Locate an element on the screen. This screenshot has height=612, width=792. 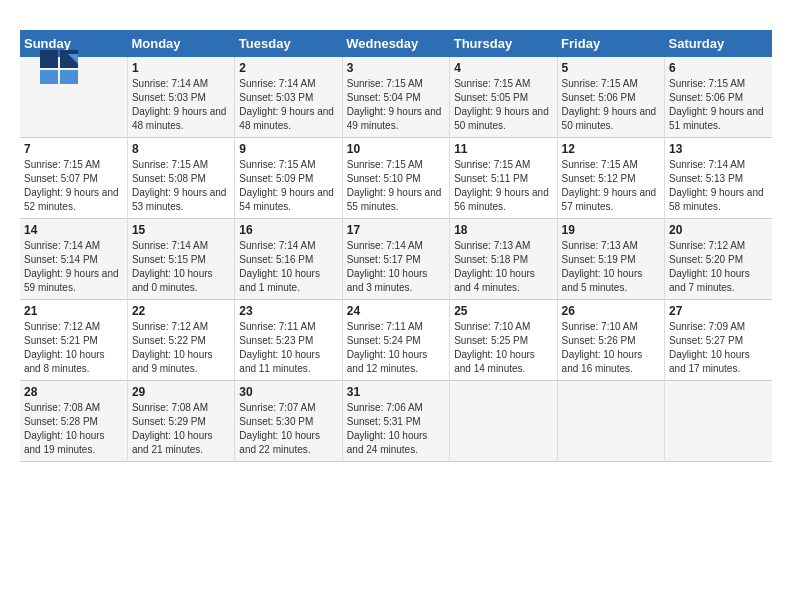
day-cell: 24Sunrise: 7:11 AMSunset: 5:24 PMDayligh… is located at coordinates (396, 340).